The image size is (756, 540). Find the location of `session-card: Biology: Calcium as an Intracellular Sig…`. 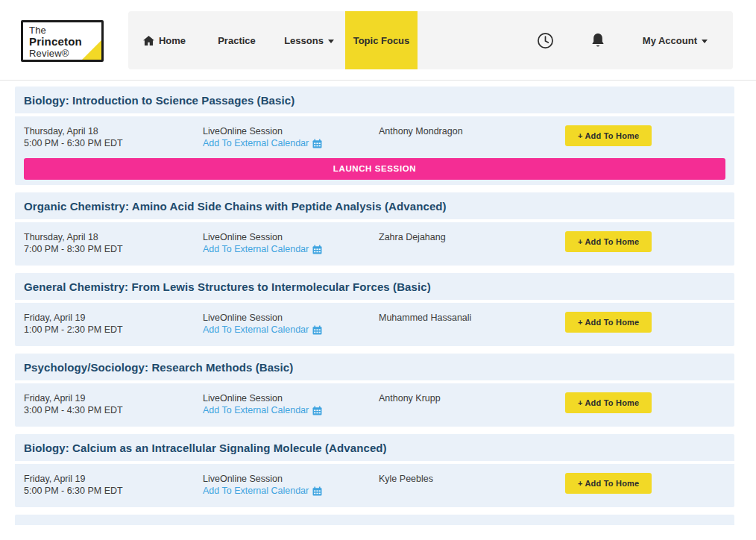

session-card: Biology: Calcium as an Intracellular Sig… is located at coordinates (374, 471).